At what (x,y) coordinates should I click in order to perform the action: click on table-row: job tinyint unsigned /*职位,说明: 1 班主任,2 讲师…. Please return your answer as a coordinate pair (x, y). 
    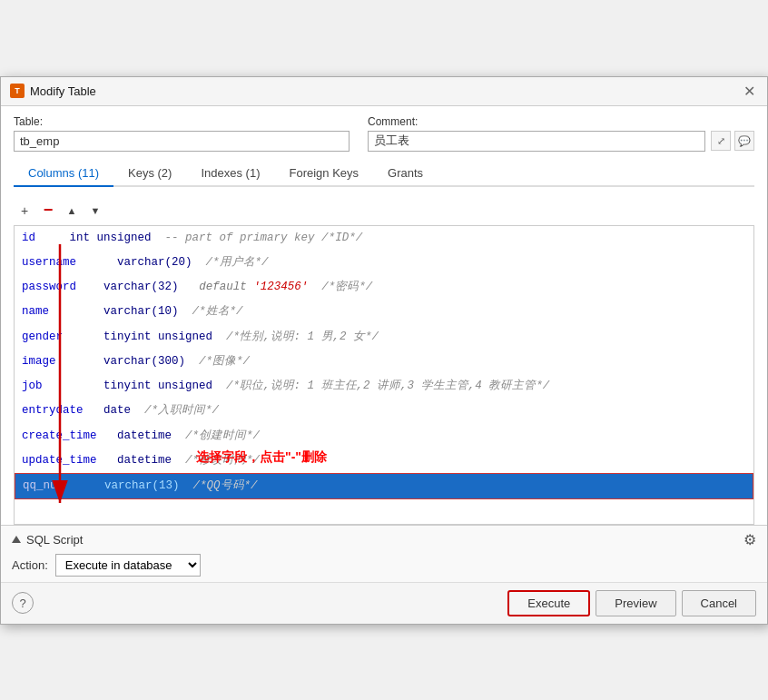
    Looking at the image, I should click on (384, 387).